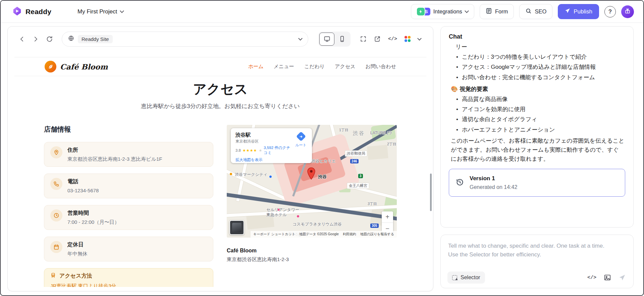  Describe the element at coordinates (363, 39) in the screenshot. I see `fullscreen-icon` at that location.